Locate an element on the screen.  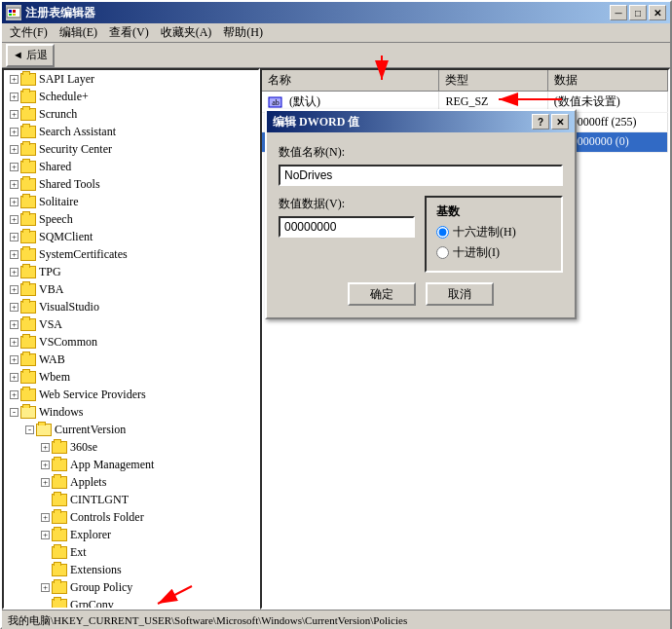
dialog-title-buttons: ? ✕ is located at coordinates (550, 122).